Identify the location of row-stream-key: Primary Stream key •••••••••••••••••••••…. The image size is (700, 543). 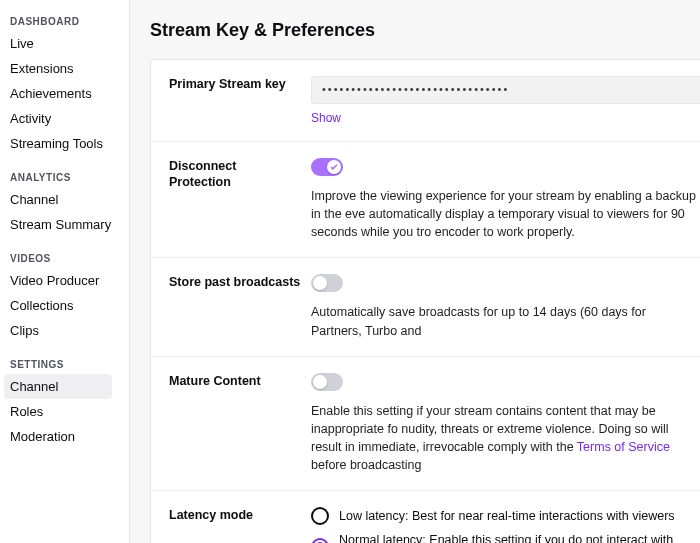
(426, 101).